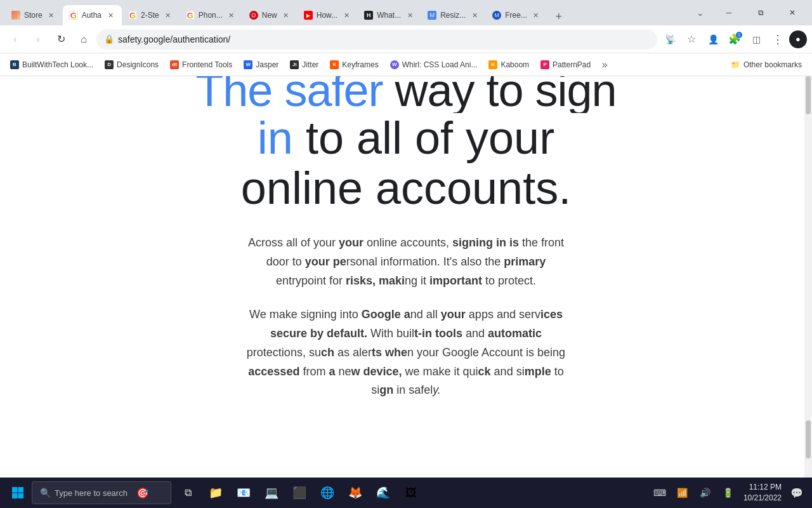 The image size is (812, 508). Describe the element at coordinates (499, 95) in the screenshot. I see `heading-way: way to sign` at that location.